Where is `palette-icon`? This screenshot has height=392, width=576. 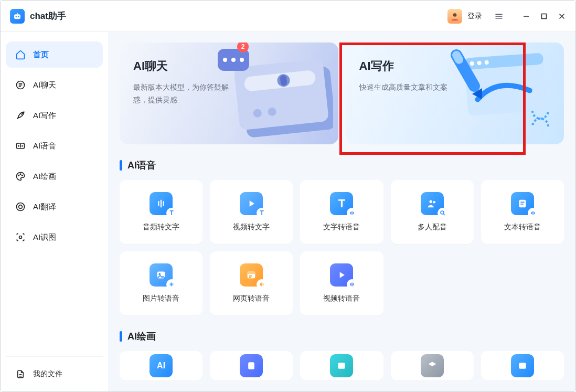
palette-icon is located at coordinates (20, 176).